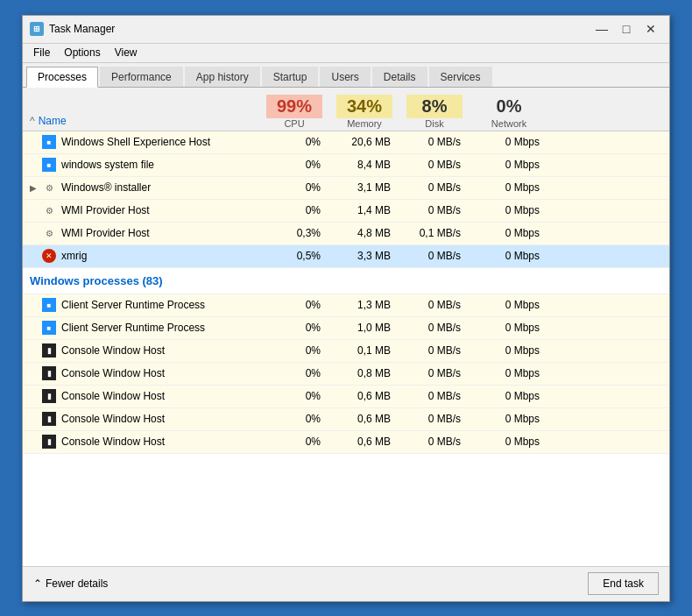 This screenshot has height=616, width=692. Describe the element at coordinates (346, 257) in the screenshot. I see `table-row: ✕ xmrig 0,5% 3,3 MB 0 MB/s 0 Mbps` at that location.